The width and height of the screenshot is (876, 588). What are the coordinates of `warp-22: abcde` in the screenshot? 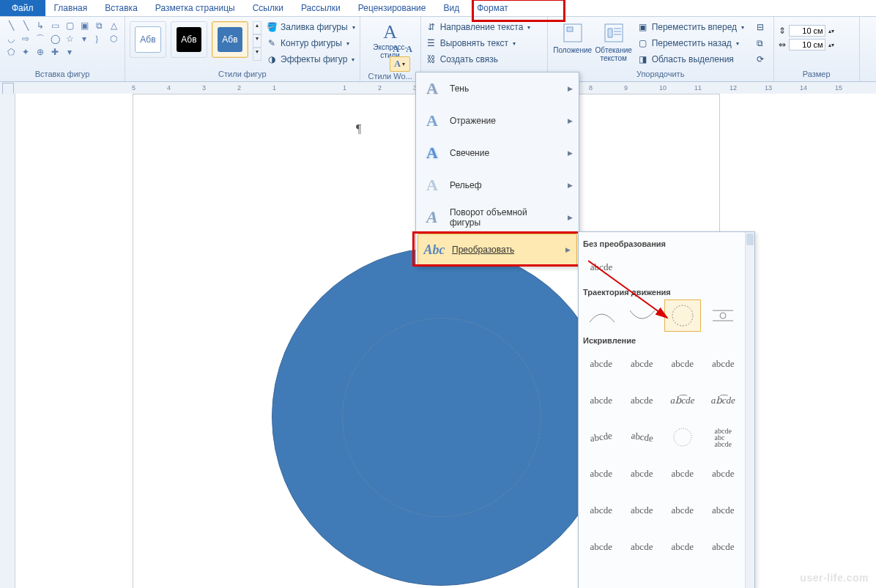 It's located at (642, 547).